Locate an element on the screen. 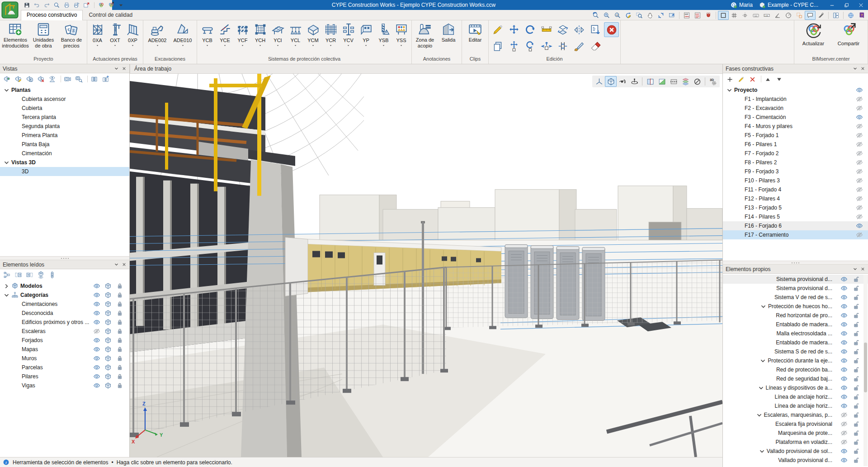  view-tree-row: Planta Baja is located at coordinates (65, 144).